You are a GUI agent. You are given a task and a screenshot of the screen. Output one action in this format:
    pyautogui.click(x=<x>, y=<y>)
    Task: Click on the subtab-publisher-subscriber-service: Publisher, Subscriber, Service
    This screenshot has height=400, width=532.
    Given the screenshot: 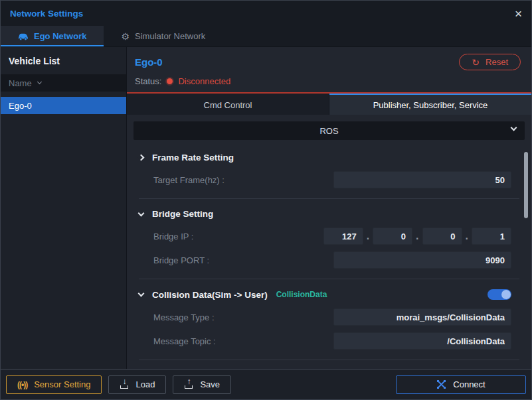 What is the action you would take?
    pyautogui.click(x=430, y=104)
    